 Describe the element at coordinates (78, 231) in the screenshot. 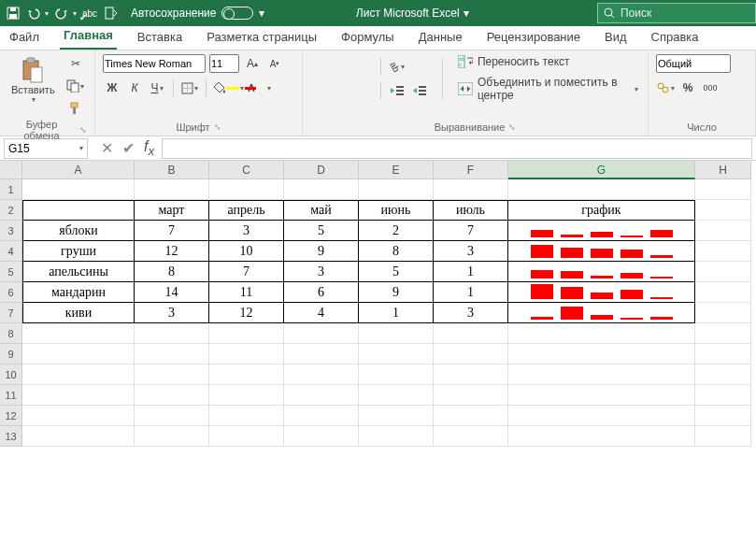

I see `cell: яблоки` at that location.